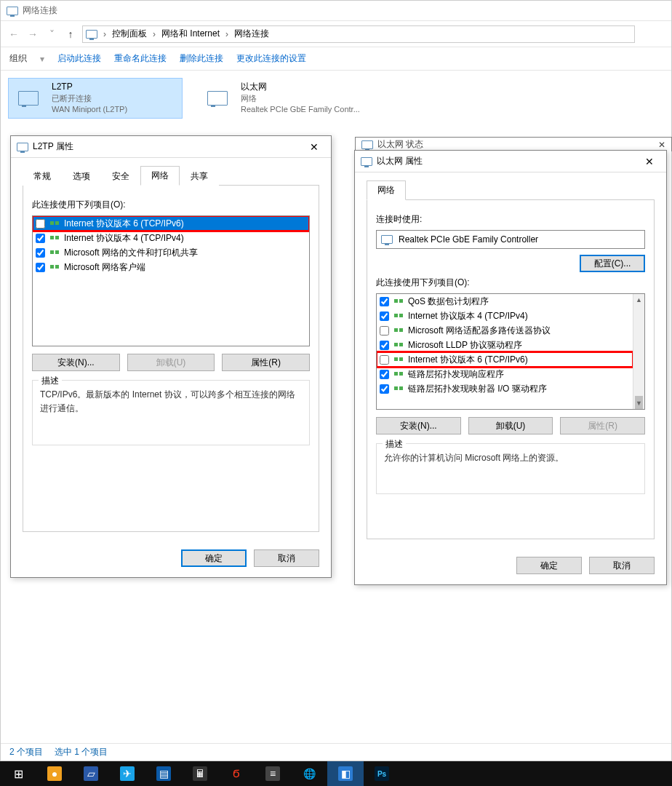 The height and width of the screenshot is (786, 672). What do you see at coordinates (171, 205) in the screenshot?
I see `items-label: 此连接使用下列项目(O):` at bounding box center [171, 205].